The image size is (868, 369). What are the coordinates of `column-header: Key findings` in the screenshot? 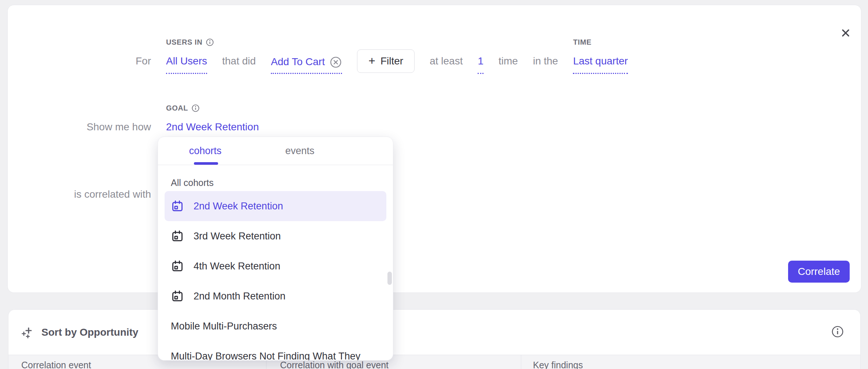 It's located at (558, 365).